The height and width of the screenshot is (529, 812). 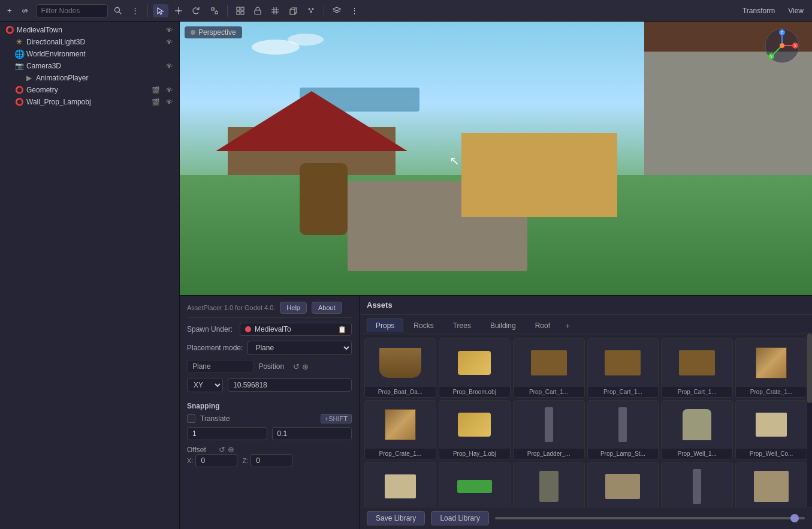 What do you see at coordinates (161, 11) in the screenshot?
I see `select-tool-button` at bounding box center [161, 11].